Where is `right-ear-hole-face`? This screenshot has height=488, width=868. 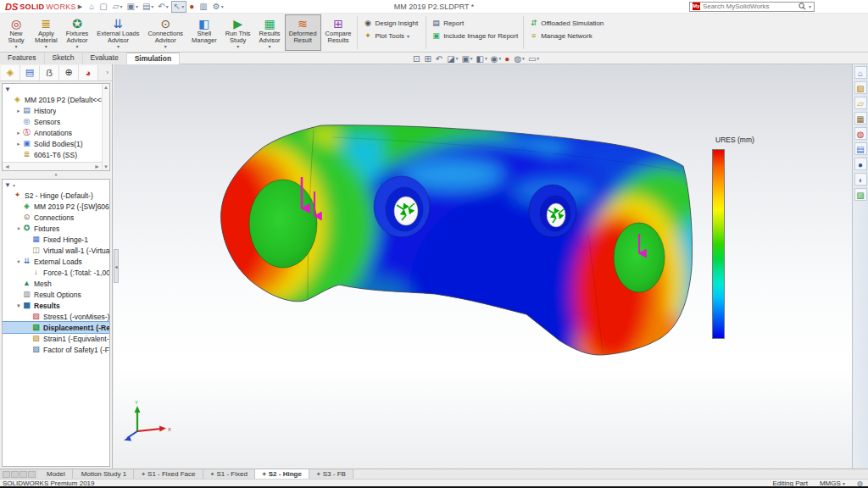
right-ear-hole-face is located at coordinates (639, 258).